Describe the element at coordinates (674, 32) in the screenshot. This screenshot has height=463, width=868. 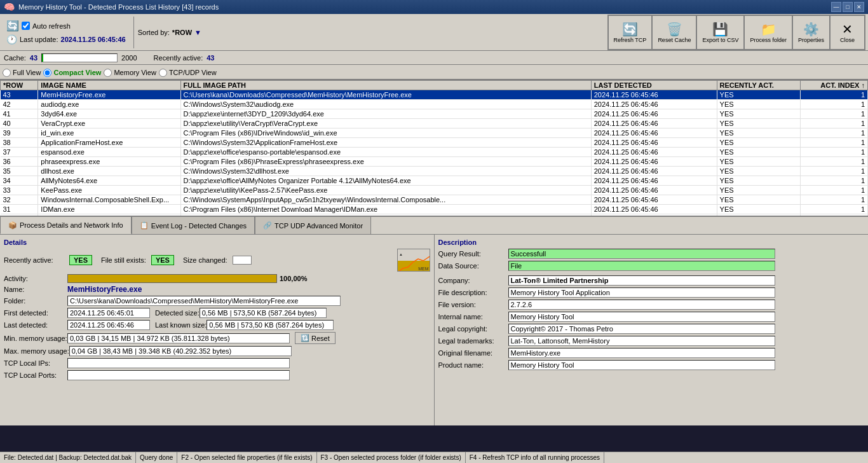
I see `reset-cache-button: 🗑️ Reset Cache` at that location.